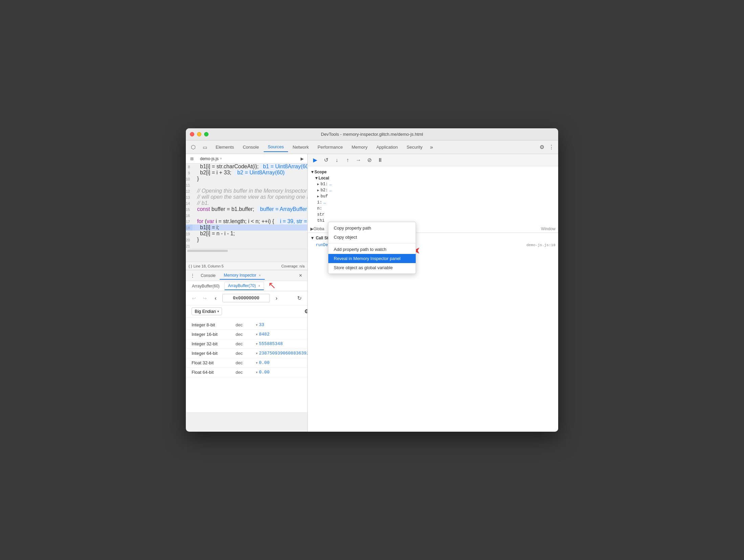  Describe the element at coordinates (257, 335) in the screenshot. I see `insp-arrow-int16: ▾` at that location.